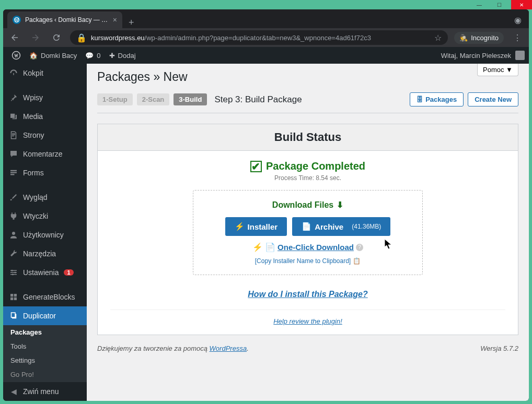  What do you see at coordinates (15, 38) in the screenshot?
I see `back-button` at bounding box center [15, 38].